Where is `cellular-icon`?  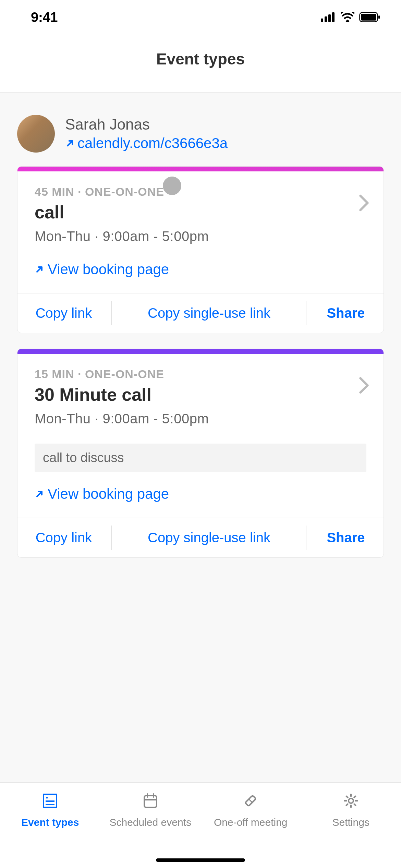 cellular-icon is located at coordinates (328, 17).